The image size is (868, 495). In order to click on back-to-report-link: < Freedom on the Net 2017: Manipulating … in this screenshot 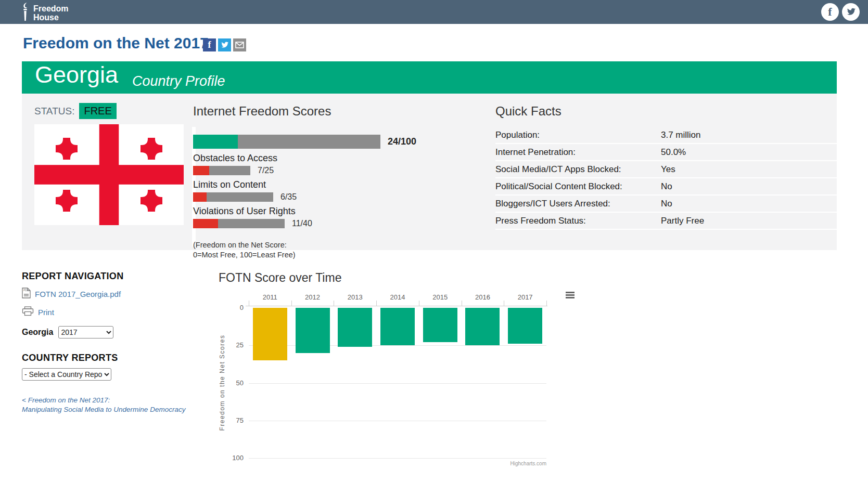, I will do `click(110, 405)`.